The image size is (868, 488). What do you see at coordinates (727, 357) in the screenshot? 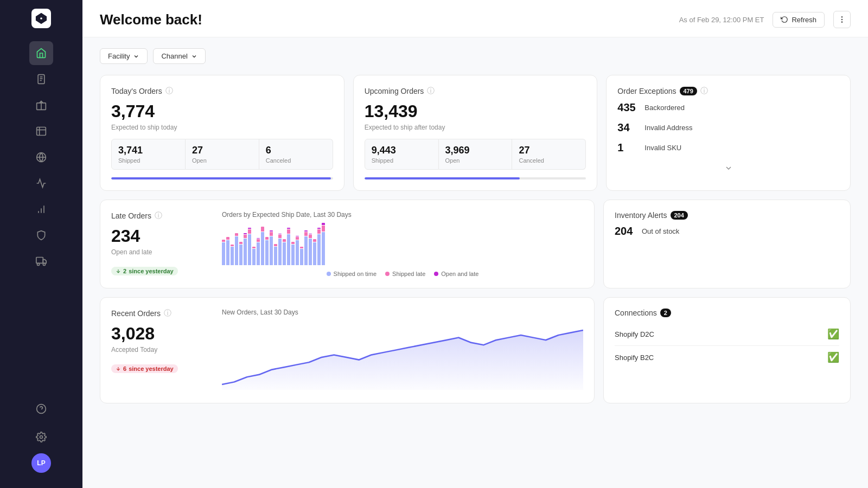
I see `connection-b2c: Shopify B2C ✅` at bounding box center [727, 357].